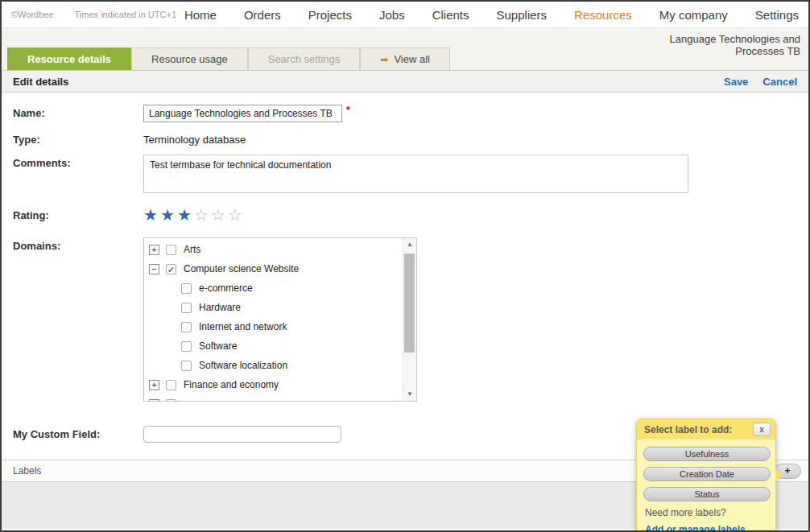  What do you see at coordinates (409, 303) in the screenshot?
I see `scrollbar-thumb` at bounding box center [409, 303].